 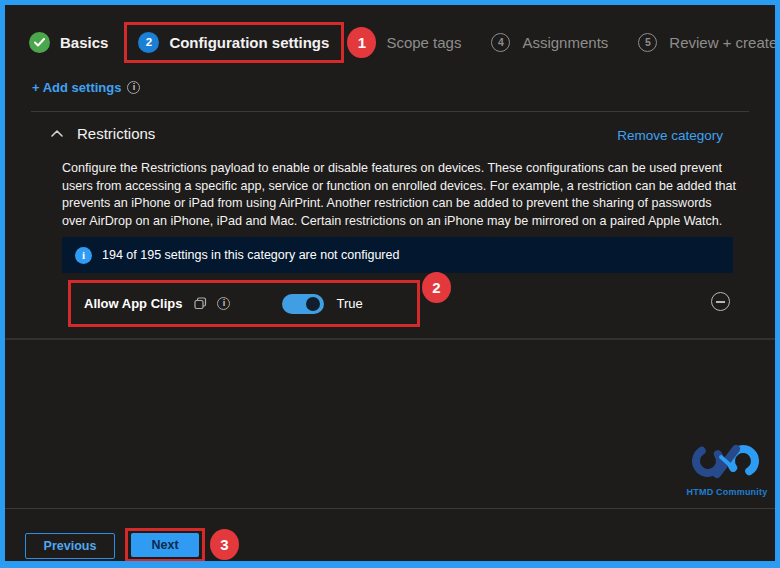 I want to click on divider-footer, so click(x=390, y=508).